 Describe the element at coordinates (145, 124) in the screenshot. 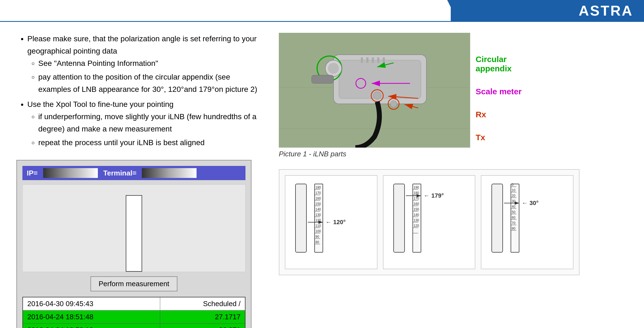

I see `instruction-bullet-2: Use the Xpol Tool to fine-tune your poin…` at that location.